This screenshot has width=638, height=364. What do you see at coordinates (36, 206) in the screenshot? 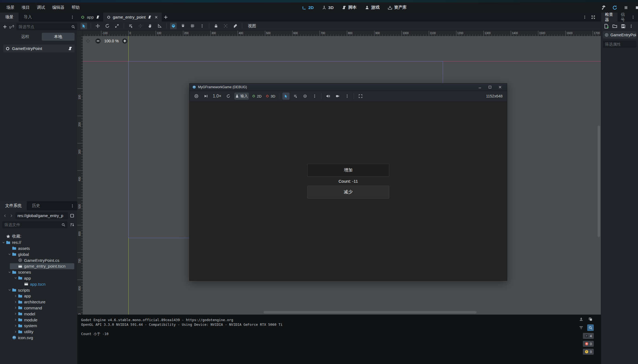
I see `tab-history: 历史` at bounding box center [36, 206].